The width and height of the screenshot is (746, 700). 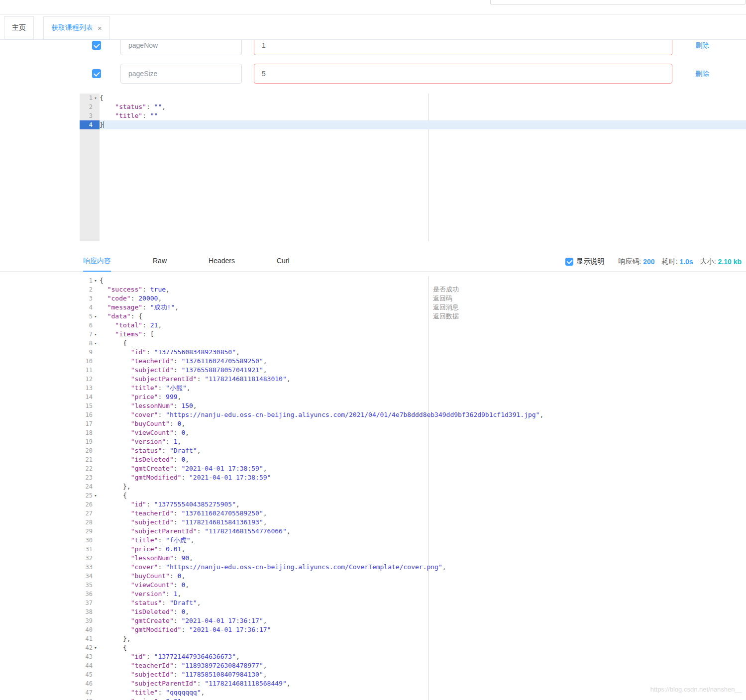 I want to click on line-number: 12, so click(x=90, y=379).